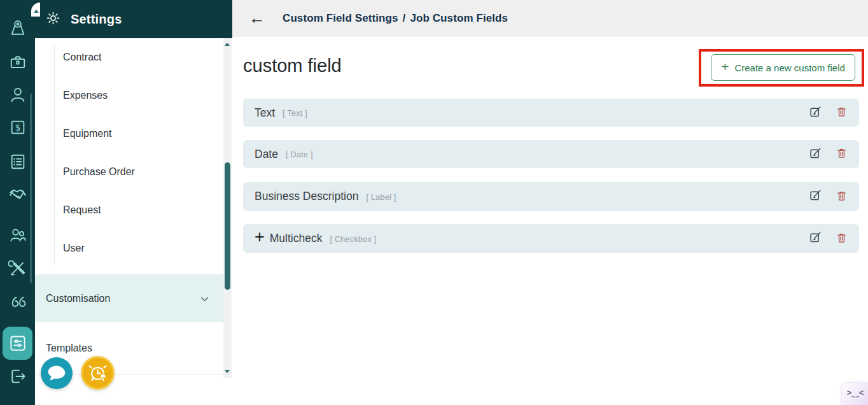  Describe the element at coordinates (18, 343) in the screenshot. I see `customise-sliders-icon-active` at that location.